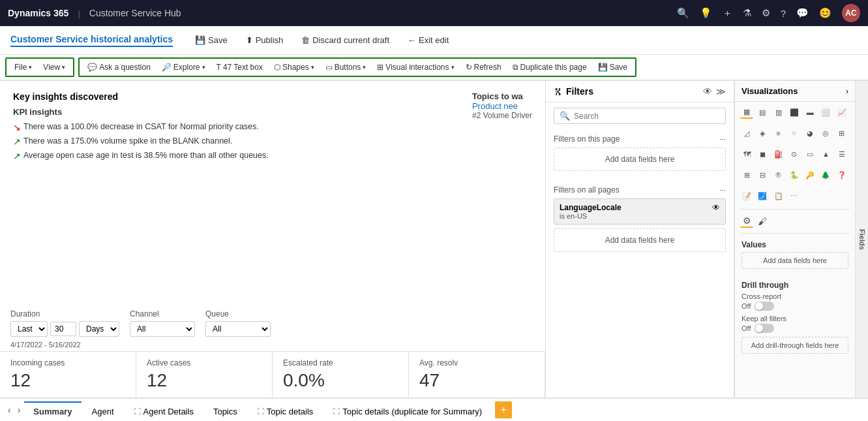 This screenshot has width=868, height=421. Describe the element at coordinates (103, 411) in the screenshot. I see `tab-agent: Agent` at that location.